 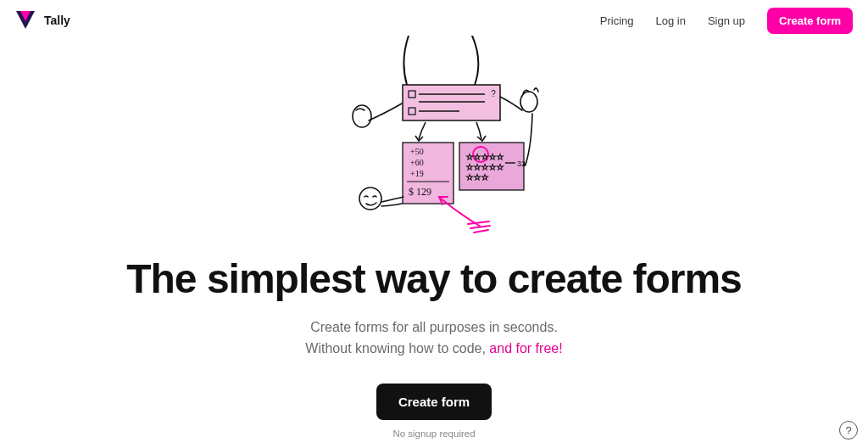 What do you see at coordinates (671, 20) in the screenshot?
I see `nav-login: Log in` at bounding box center [671, 20].